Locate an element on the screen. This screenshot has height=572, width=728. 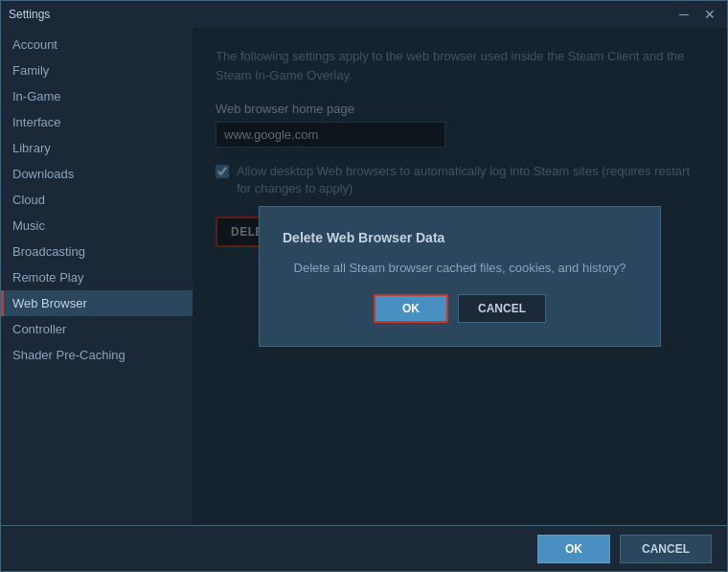
sidebar-item-broadcasting: Broadcasting is located at coordinates (97, 251).